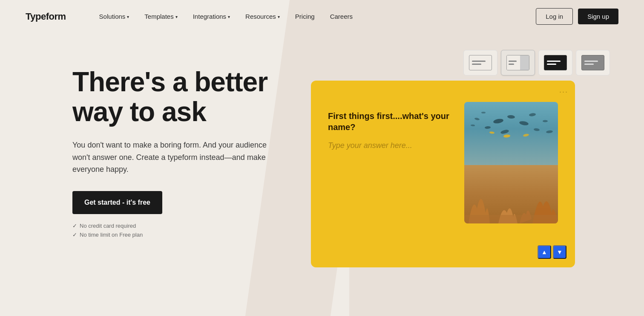 The image size is (644, 316). Describe the element at coordinates (179, 226) in the screenshot. I see `footnote-1: ✓ No credit card required` at that location.